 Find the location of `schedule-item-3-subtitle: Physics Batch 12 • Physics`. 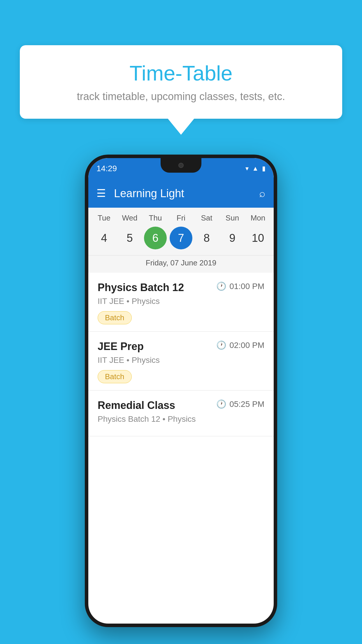

schedule-item-3-subtitle: Physics Batch 12 • Physics is located at coordinates (181, 419).